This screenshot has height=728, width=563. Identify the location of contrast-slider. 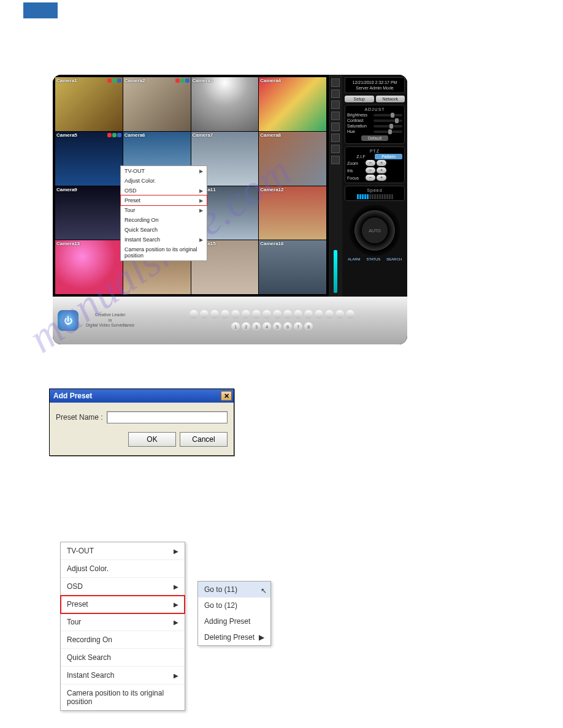
(388, 121).